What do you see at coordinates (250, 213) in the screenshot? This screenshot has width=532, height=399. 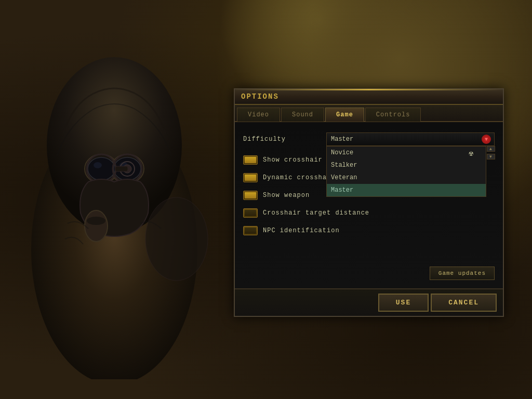 I see `toggle-crosshair-target-distance` at bounding box center [250, 213].